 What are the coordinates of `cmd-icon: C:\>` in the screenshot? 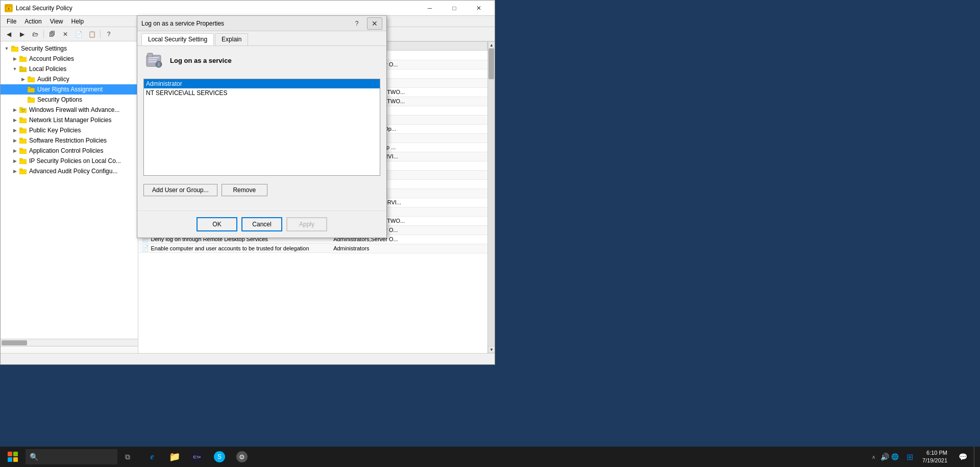 It's located at (197, 457).